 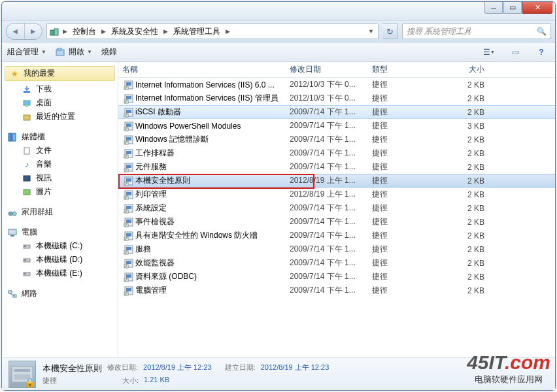 I want to click on sidebar-item-icon: ♪, so click(x=27, y=165).